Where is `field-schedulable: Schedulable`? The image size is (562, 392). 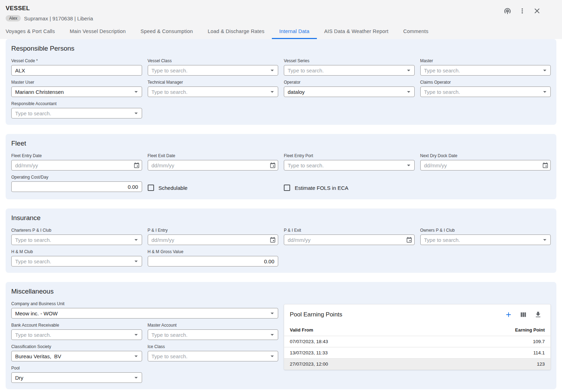 field-schedulable: Schedulable is located at coordinates (213, 188).